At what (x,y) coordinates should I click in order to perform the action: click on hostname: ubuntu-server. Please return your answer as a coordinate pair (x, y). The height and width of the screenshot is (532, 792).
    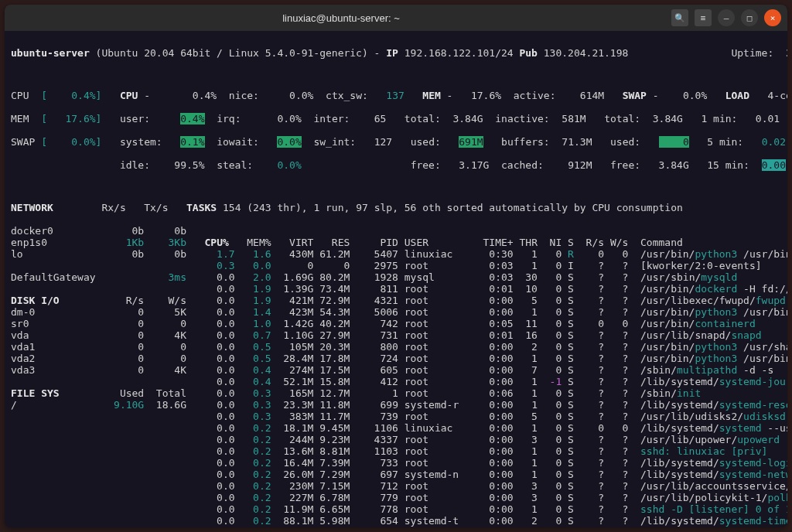
    Looking at the image, I should click on (50, 53).